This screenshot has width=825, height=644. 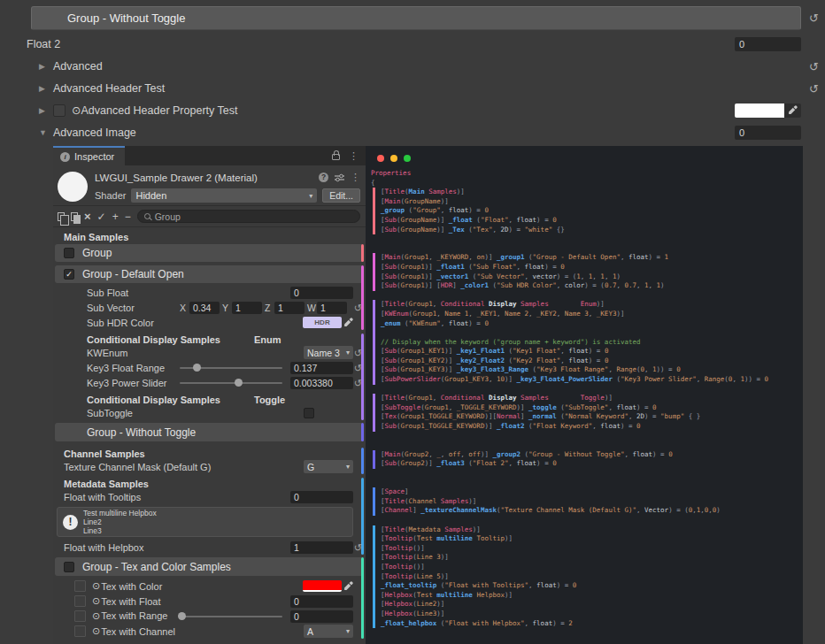 I want to click on group-row-group: Group, so click(x=209, y=253).